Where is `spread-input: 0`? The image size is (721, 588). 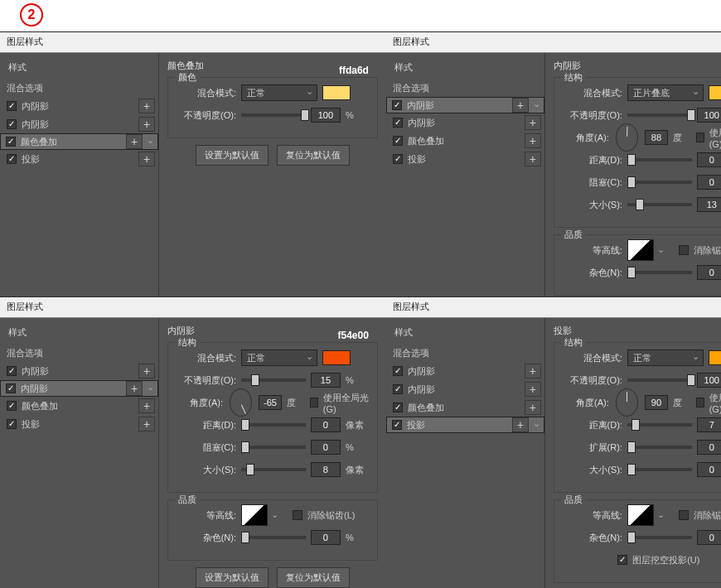 spread-input: 0 is located at coordinates (709, 447).